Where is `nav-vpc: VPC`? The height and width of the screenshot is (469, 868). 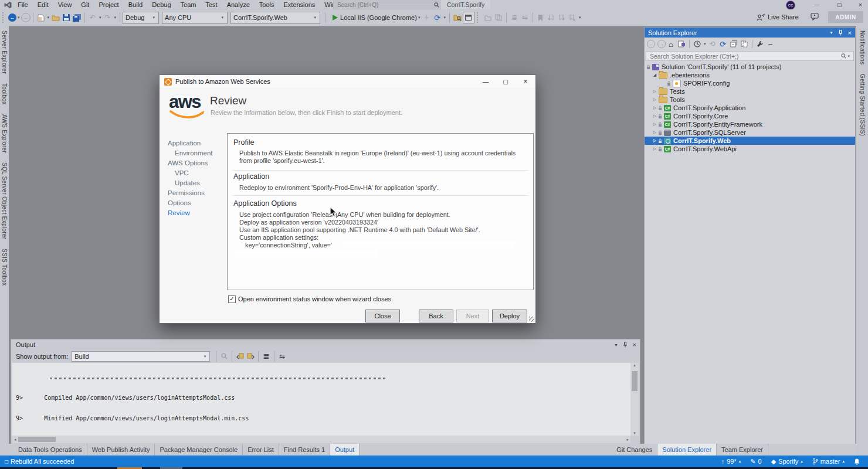
nav-vpc: VPC is located at coordinates (199, 173).